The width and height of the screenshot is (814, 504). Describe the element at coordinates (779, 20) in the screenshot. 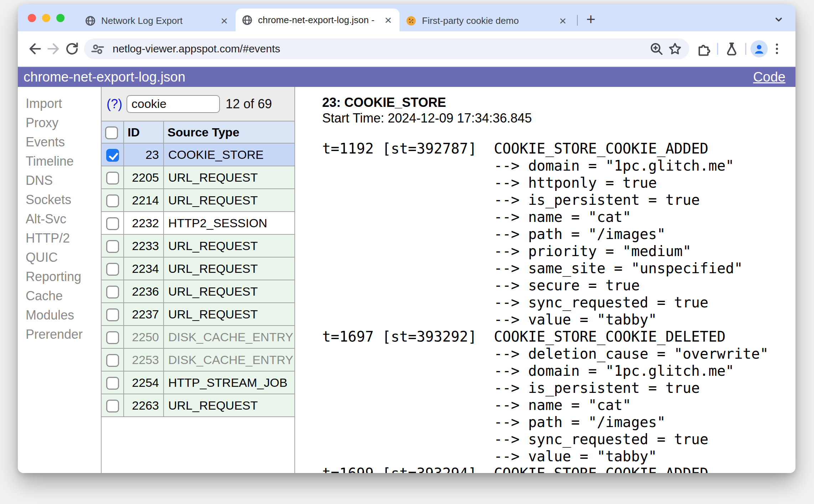

I see `tab-search-chevron-button` at that location.